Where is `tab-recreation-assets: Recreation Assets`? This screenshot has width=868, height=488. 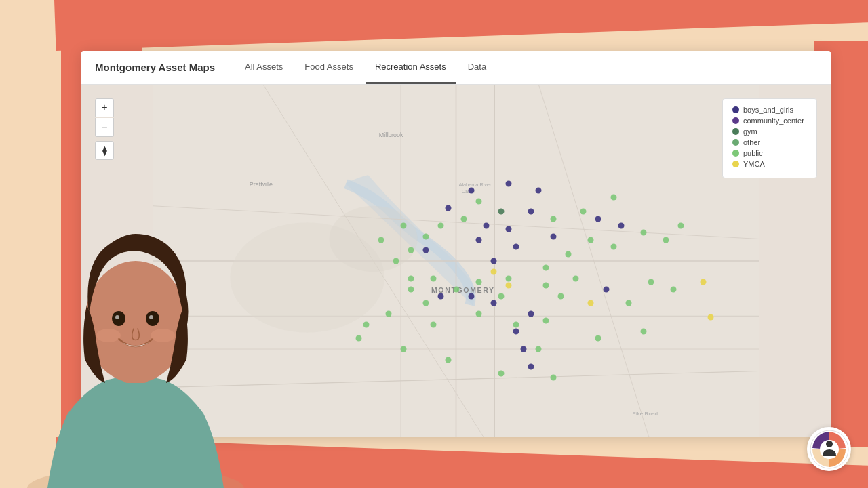
tab-recreation-assets: Recreation Assets is located at coordinates (411, 68).